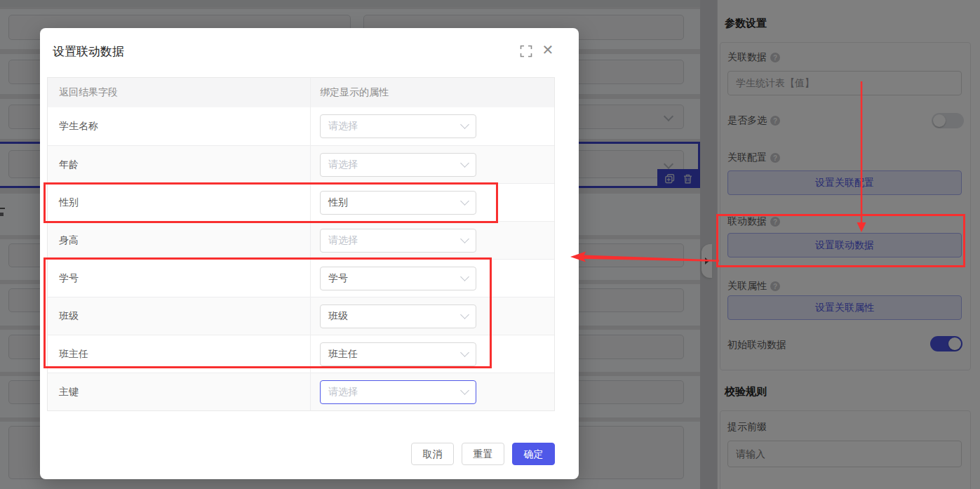  What do you see at coordinates (180, 93) in the screenshot?
I see `header-return-fields: 返回结果字段` at bounding box center [180, 93].